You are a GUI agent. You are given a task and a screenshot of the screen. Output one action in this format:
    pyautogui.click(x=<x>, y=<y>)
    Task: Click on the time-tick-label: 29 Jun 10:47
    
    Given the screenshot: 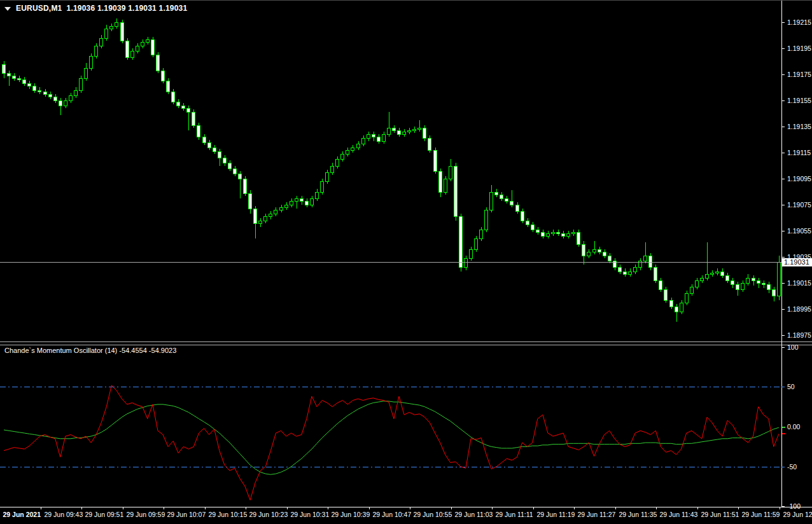 What is the action you would take?
    pyautogui.click(x=392, y=514)
    